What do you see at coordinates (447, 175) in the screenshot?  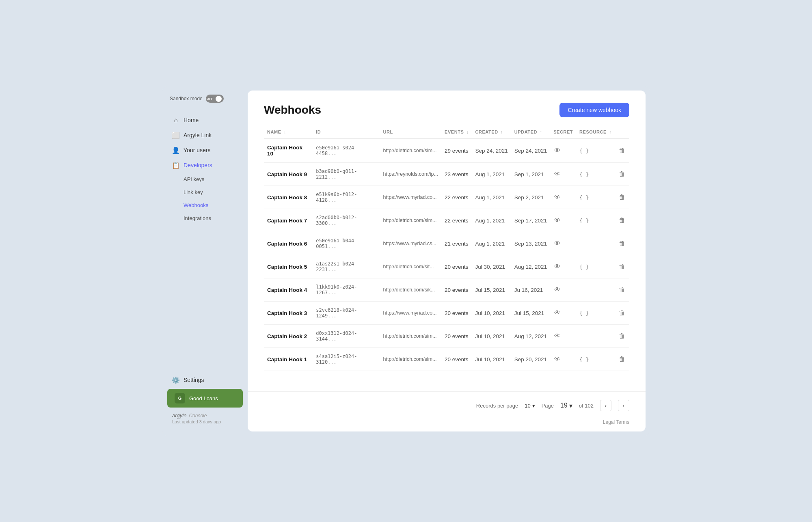 I see `table-row: Captain Hook 9 b3ad90b0-g011-2212... htt…` at bounding box center [447, 175].